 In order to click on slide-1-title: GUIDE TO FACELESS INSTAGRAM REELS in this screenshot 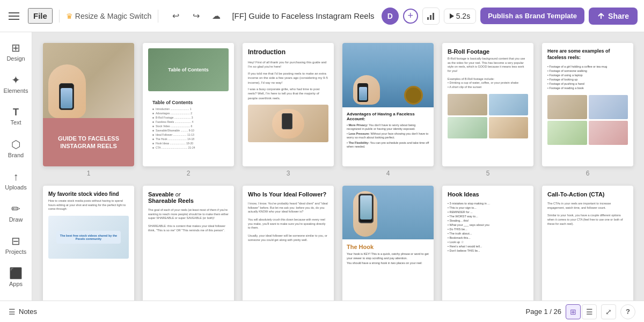, I will do `click(89, 143)`.